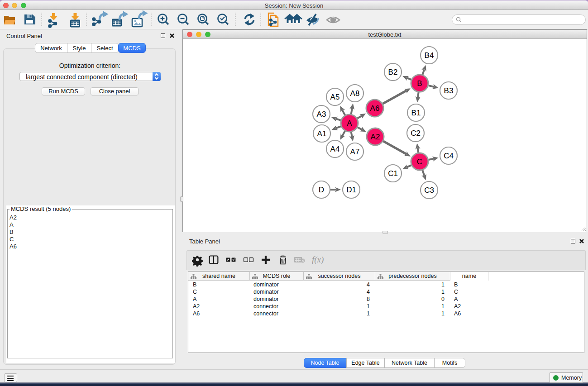 This screenshot has height=386, width=588. I want to click on svg-text: B3, so click(449, 91).